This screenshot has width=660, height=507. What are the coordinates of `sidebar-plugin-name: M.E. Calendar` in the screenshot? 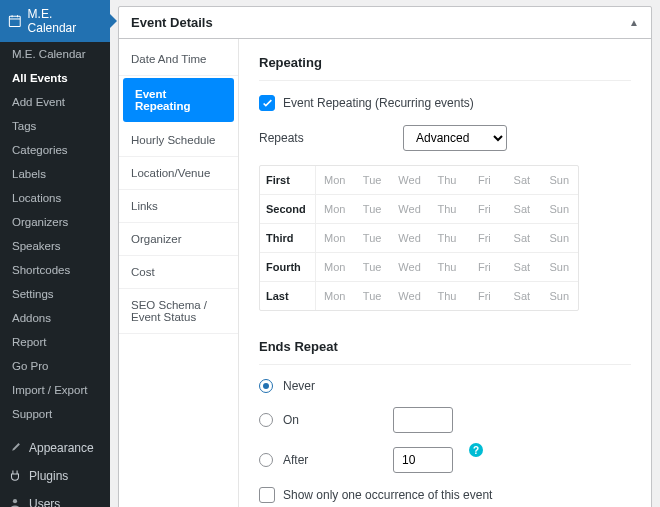 It's located at (65, 21).